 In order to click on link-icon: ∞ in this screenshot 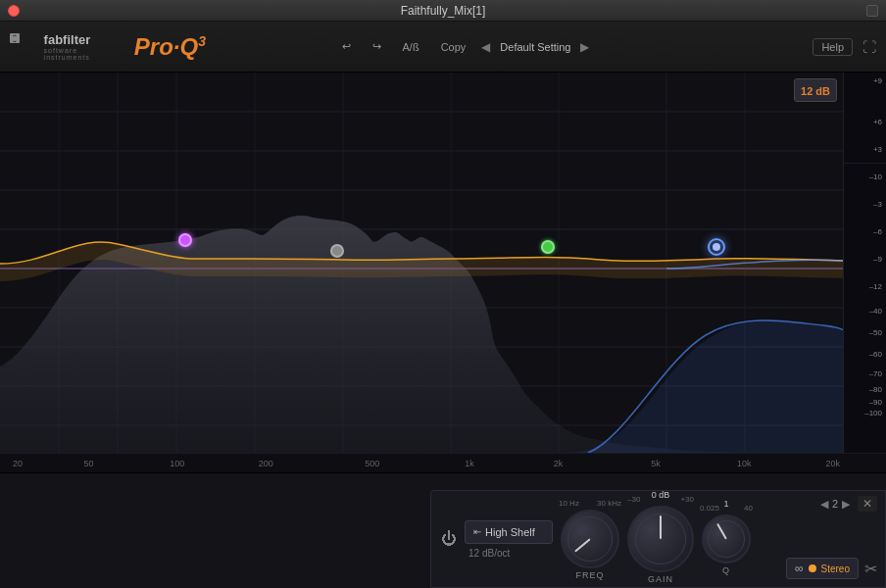, I will do `click(800, 568)`.